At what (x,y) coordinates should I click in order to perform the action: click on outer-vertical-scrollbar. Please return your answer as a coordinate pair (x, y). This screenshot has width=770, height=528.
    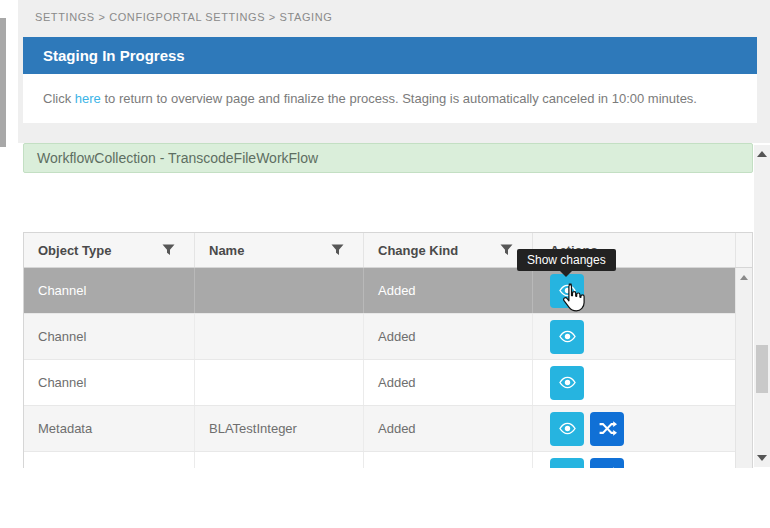
    Looking at the image, I should click on (762, 306).